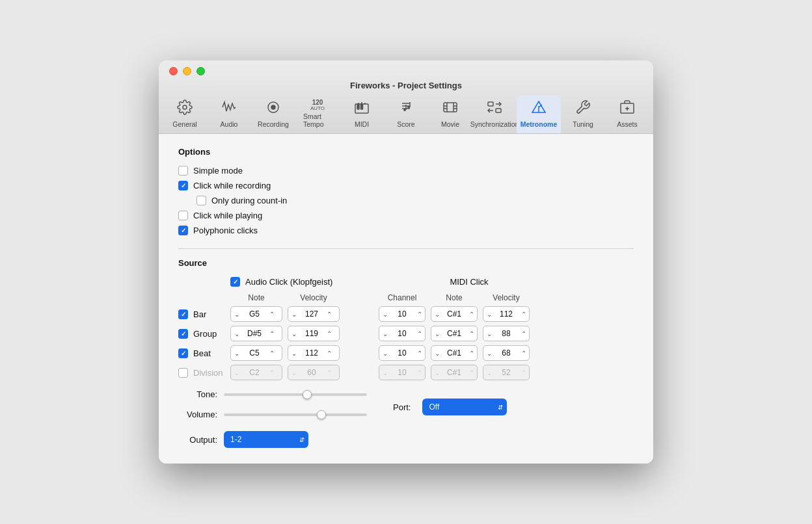 The image size is (812, 524). What do you see at coordinates (454, 353) in the screenshot?
I see `beat-midi-note-stepper: ⌄ C#1 ⌃` at bounding box center [454, 353].